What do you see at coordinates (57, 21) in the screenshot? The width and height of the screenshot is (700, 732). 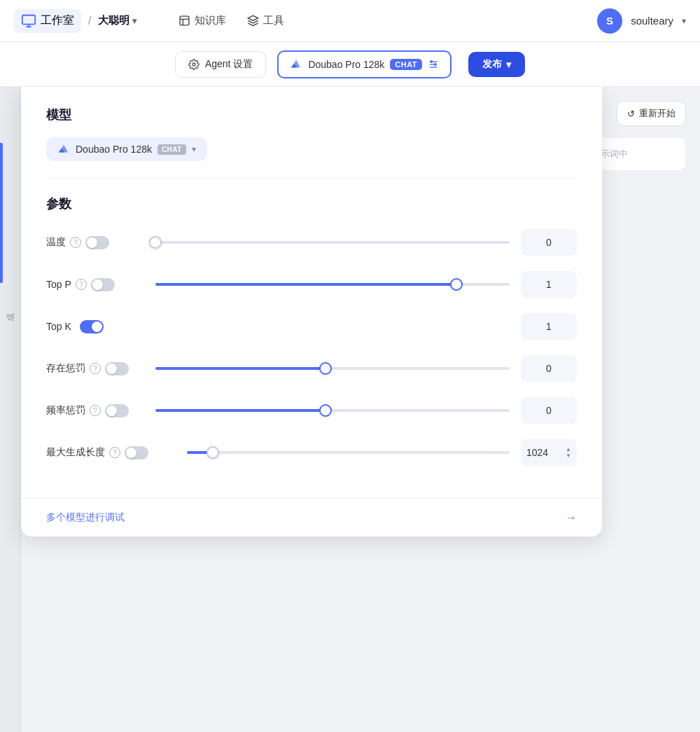 I see `workspace-label: 工作室` at bounding box center [57, 21].